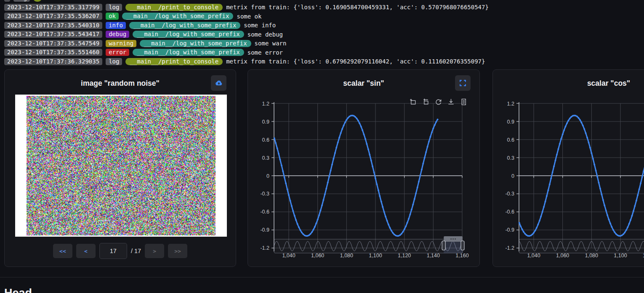 Image resolution: width=644 pixels, height=293 pixels. What do you see at coordinates (463, 83) in the screenshot?
I see `fullscreen-button` at bounding box center [463, 83].